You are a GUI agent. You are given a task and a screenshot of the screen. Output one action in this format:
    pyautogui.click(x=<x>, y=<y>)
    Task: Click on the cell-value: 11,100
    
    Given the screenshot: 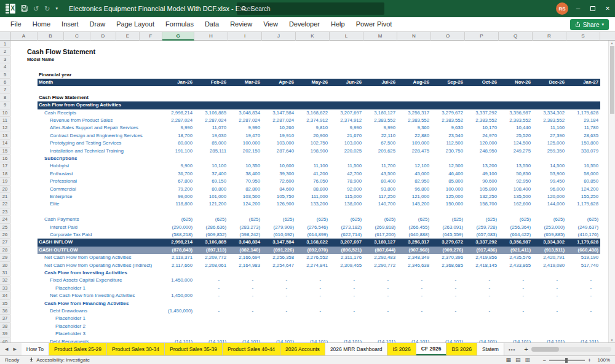 What is the action you would take?
    pyautogui.click(x=312, y=166)
    